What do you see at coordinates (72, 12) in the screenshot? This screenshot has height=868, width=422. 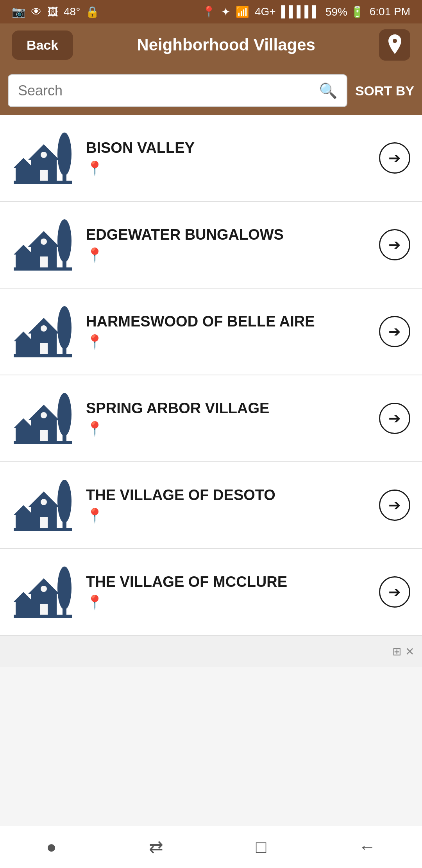 I see `temperature: 48°` at bounding box center [72, 12].